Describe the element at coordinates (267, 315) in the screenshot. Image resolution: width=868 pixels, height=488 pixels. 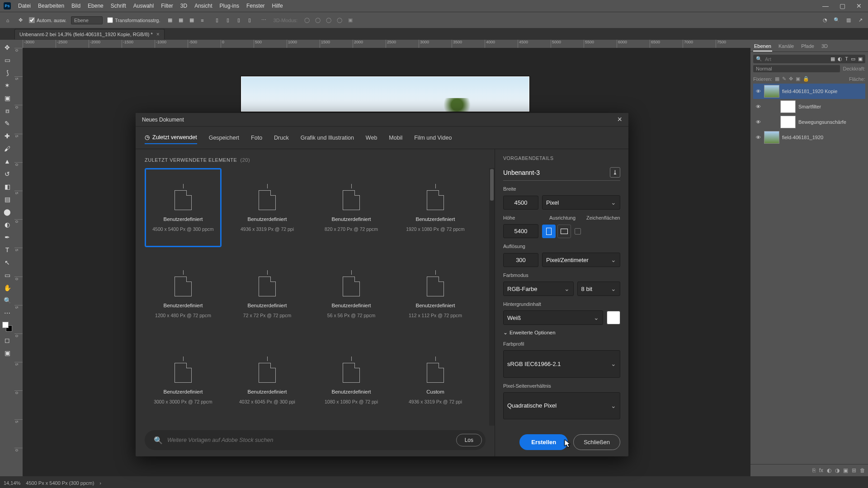
I see `preset-dimensions: 72 x 72 Px @ 72 ppcm` at that location.